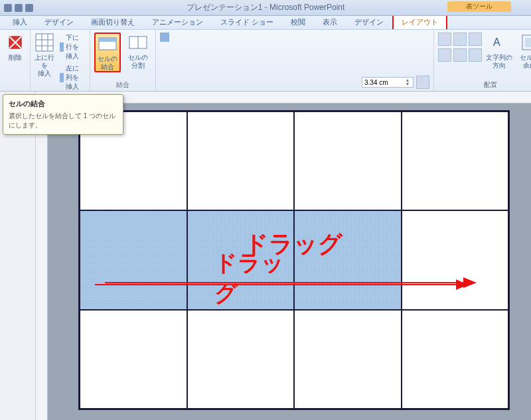  Describe the element at coordinates (524, 51) in the screenshot. I see `cell-margins-button: セルの 余白` at that location.